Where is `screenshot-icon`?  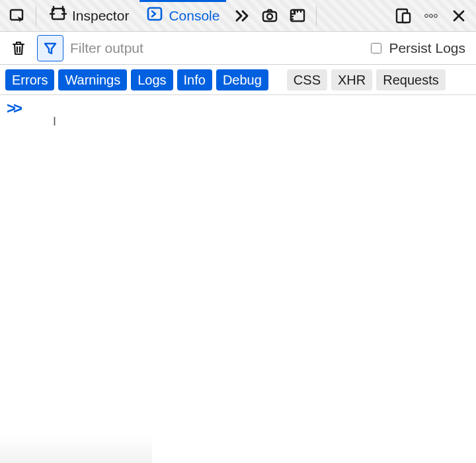 screenshot-icon is located at coordinates (270, 16).